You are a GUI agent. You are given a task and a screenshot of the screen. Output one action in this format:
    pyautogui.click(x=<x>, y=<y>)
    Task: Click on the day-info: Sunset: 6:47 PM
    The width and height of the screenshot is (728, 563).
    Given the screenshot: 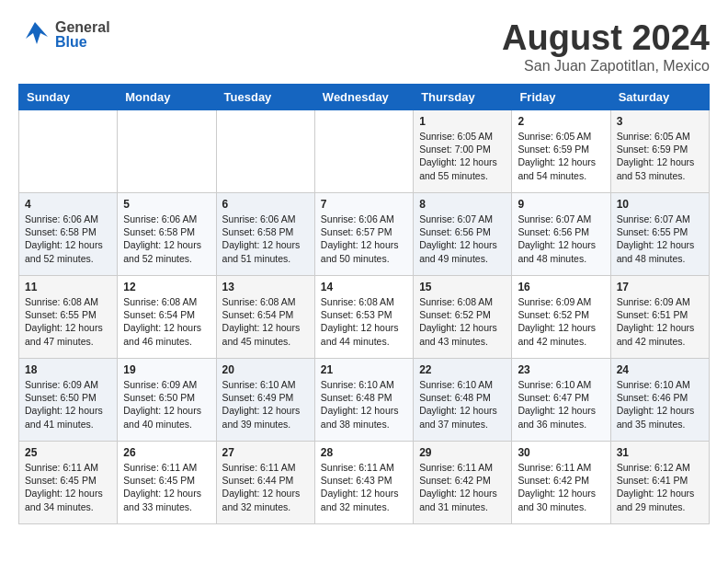 What is the action you would take?
    pyautogui.click(x=561, y=397)
    